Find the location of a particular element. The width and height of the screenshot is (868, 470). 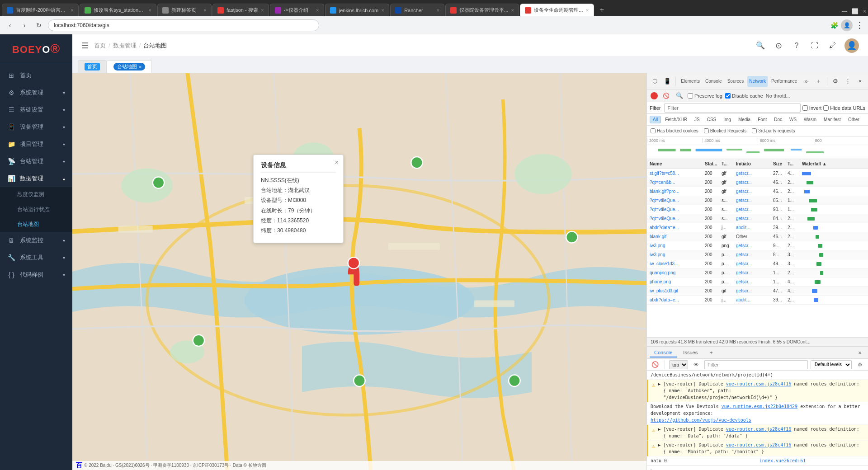

console-settings-icon: ⚙ is located at coordinates (860, 365).